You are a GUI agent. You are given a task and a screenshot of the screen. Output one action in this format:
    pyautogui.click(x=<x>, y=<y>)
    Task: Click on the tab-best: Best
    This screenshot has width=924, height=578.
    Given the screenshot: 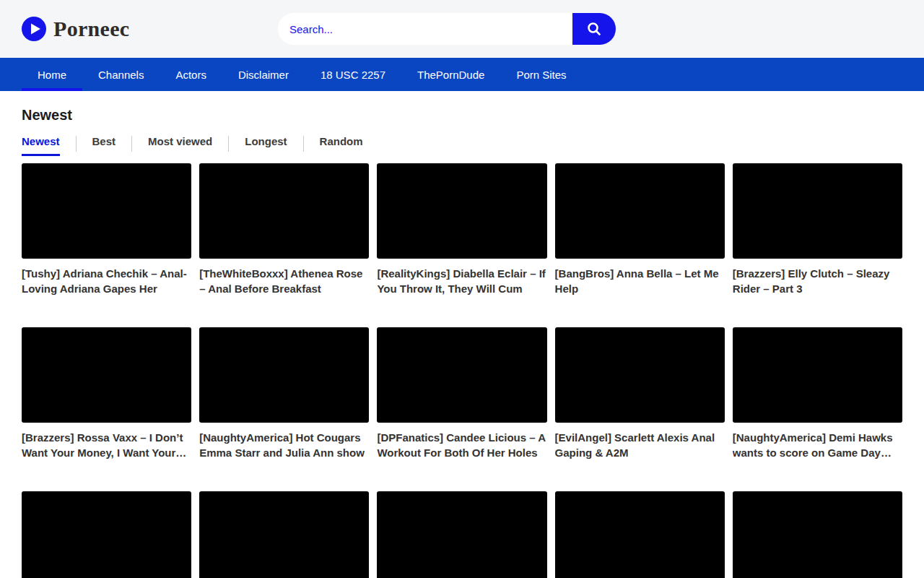 What is the action you would take?
    pyautogui.click(x=104, y=143)
    